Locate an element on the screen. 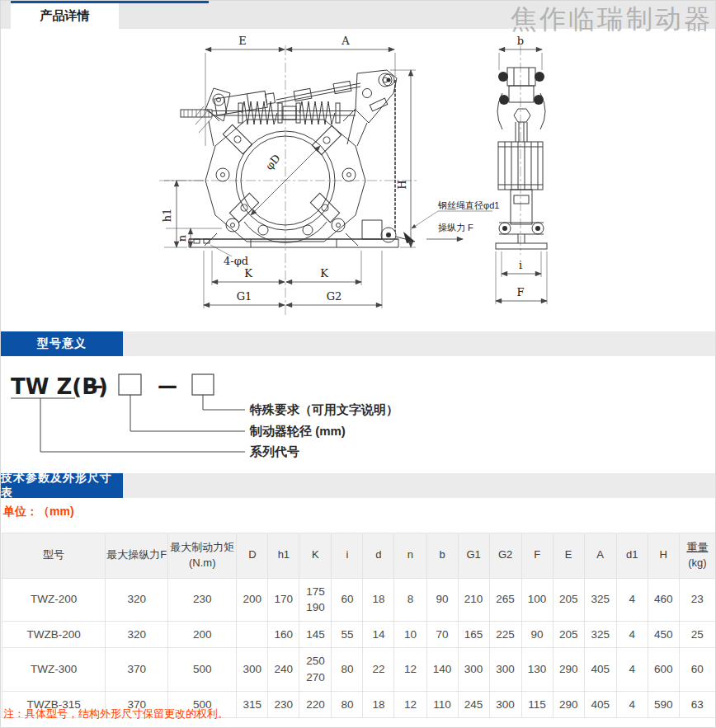  tab-product-details: 产品详情 is located at coordinates (64, 16).